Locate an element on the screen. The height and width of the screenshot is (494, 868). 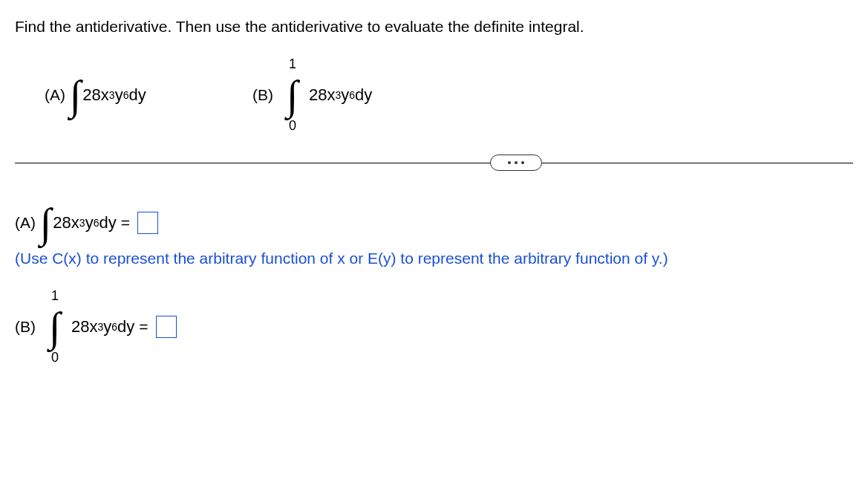
answer-a-label: (A) is located at coordinates (25, 223).